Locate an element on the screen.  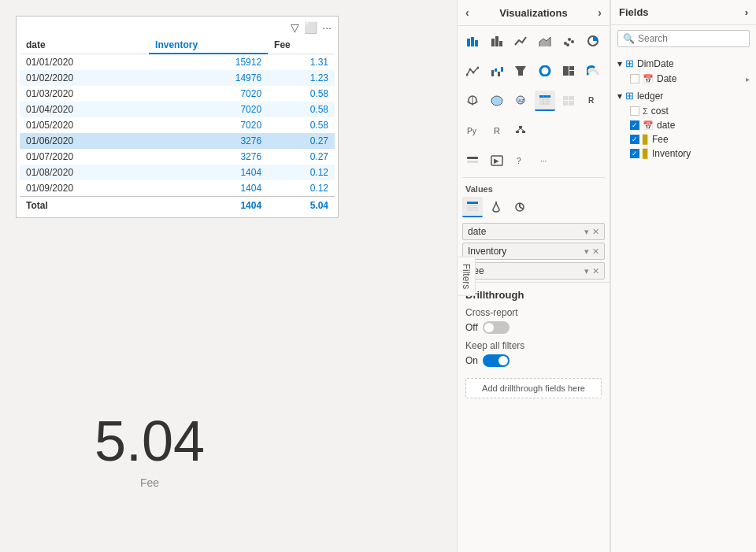
cross-report-toggle is located at coordinates (496, 328).